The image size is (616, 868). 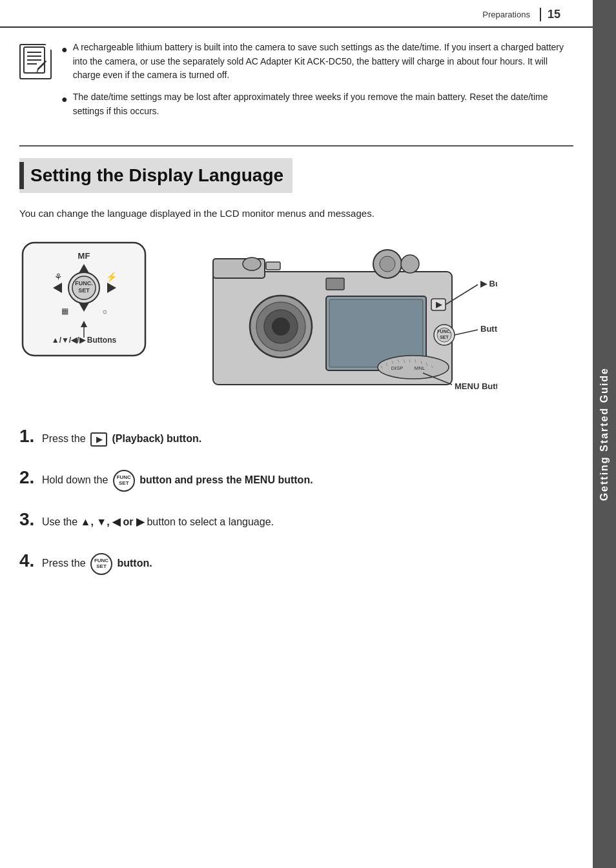 What do you see at coordinates (476, 386) in the screenshot?
I see `svg-text: MENU Button` at bounding box center [476, 386].